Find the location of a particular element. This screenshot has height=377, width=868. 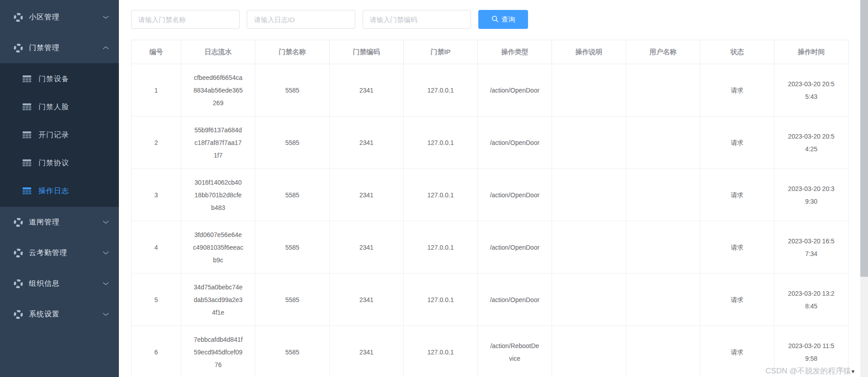

column-header-9: 操作时间 is located at coordinates (811, 52).